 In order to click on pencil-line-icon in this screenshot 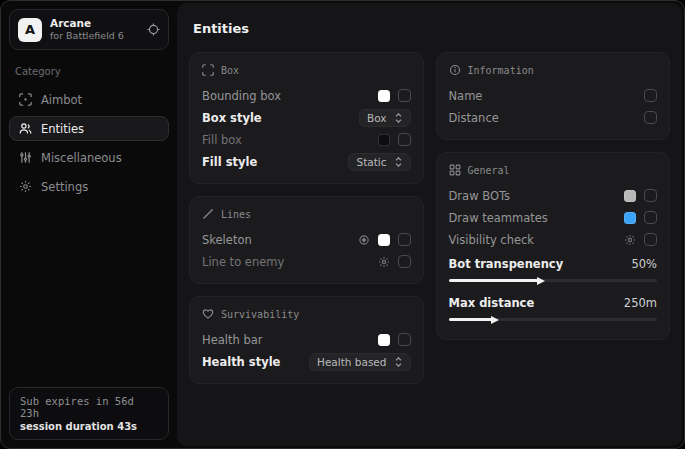, I will do `click(208, 214)`.